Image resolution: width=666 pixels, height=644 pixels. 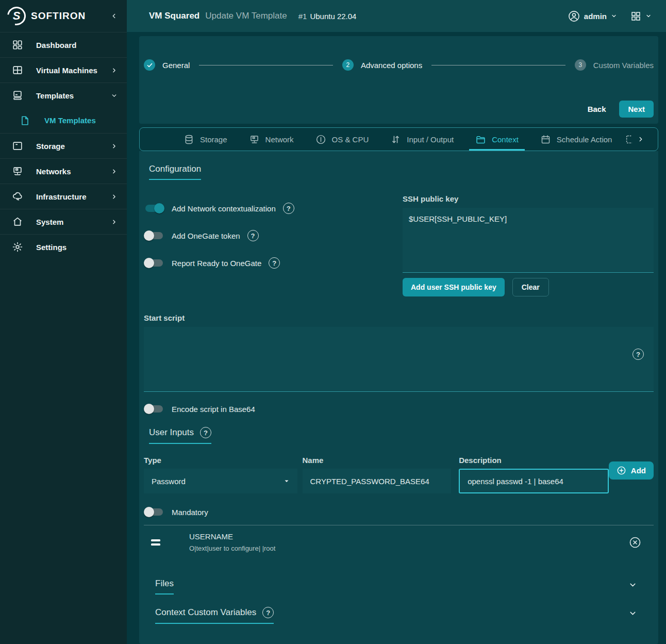 What do you see at coordinates (528, 240) in the screenshot?
I see `ssh-public-key-textarea: $USER[SSH_PUBLIC_KEY]` at bounding box center [528, 240].